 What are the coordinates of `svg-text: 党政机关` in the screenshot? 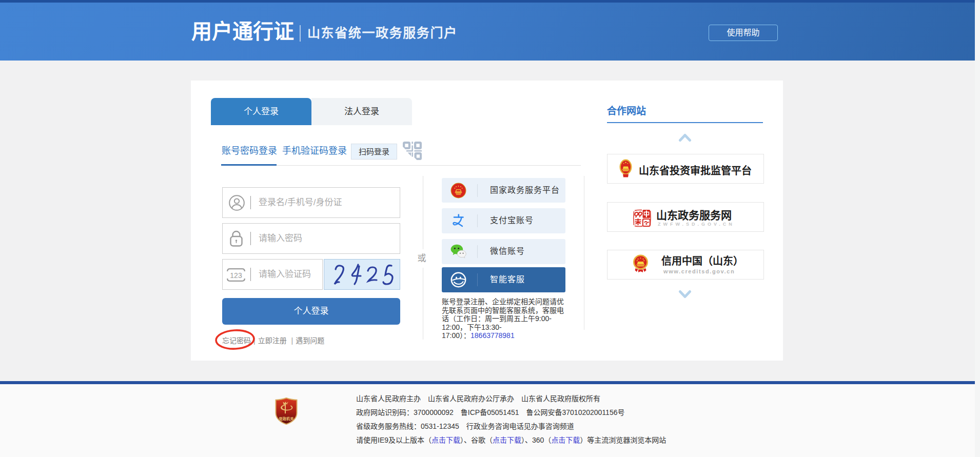 It's located at (287, 419).